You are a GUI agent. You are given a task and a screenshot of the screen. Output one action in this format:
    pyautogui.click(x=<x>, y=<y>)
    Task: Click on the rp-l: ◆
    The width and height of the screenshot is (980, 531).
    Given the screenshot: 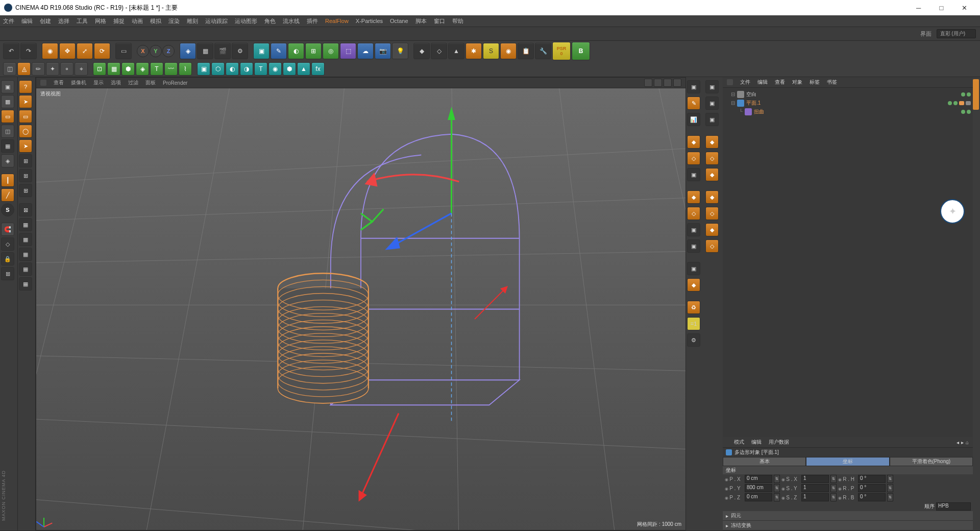 What is the action you would take?
    pyautogui.click(x=694, y=285)
    